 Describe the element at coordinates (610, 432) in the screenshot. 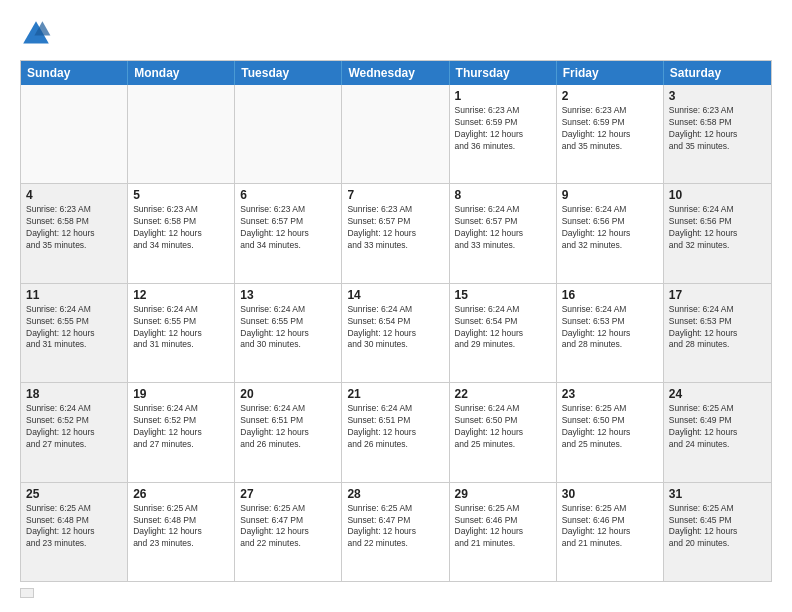

I see `cal-cell: 23Sunrise: 6:25 AM Sunset: 6:50 PM Dayli…` at that location.